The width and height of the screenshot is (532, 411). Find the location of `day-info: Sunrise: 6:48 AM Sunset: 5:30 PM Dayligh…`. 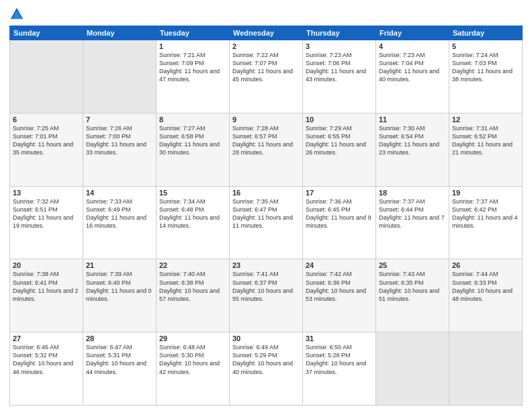

day-info: Sunrise: 6:48 AM Sunset: 5:30 PM Dayligh… is located at coordinates (193, 360).